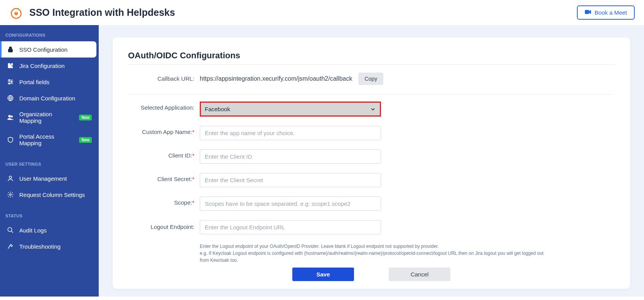  What do you see at coordinates (92, 13) in the screenshot?
I see `header-left: SSO Integration with Helpdesks` at bounding box center [92, 13].